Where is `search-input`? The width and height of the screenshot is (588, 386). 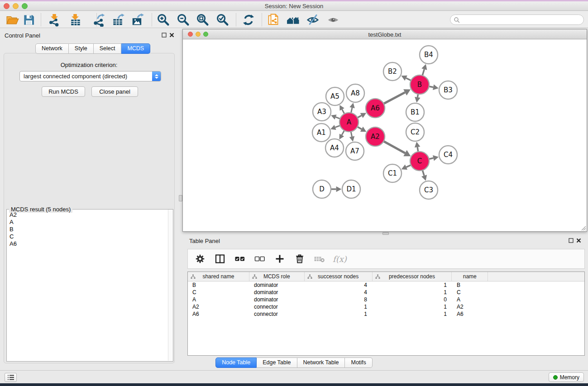 search-input is located at coordinates (522, 20).